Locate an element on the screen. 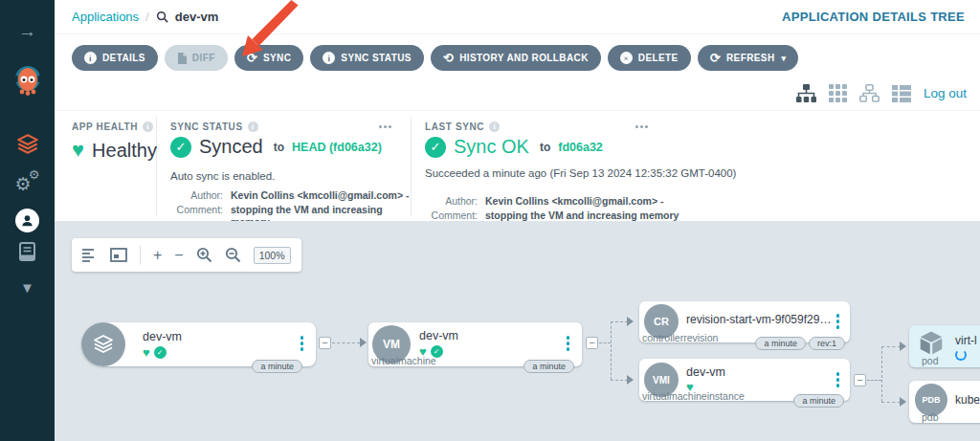 This screenshot has width=980, height=441. node-application-dev-vm: dev-vm ♥ ✓ a minute is located at coordinates (199, 344).